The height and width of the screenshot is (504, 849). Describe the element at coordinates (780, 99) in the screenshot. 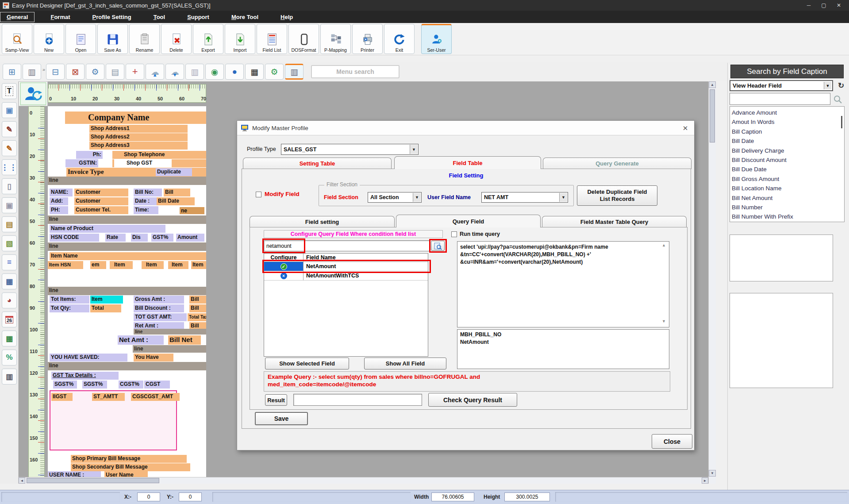

I see `field-caption-search-input` at that location.